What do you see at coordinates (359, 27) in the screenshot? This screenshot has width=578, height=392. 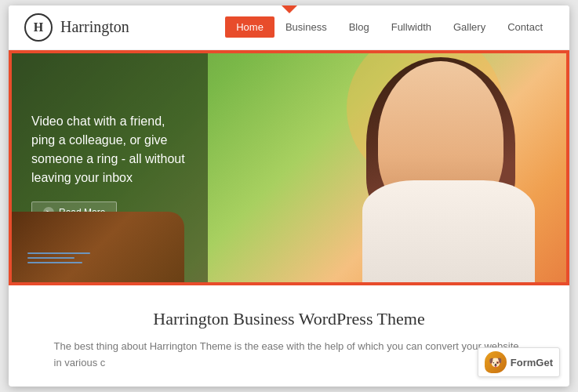 I see `nav-item-blog: Blog` at bounding box center [359, 27].